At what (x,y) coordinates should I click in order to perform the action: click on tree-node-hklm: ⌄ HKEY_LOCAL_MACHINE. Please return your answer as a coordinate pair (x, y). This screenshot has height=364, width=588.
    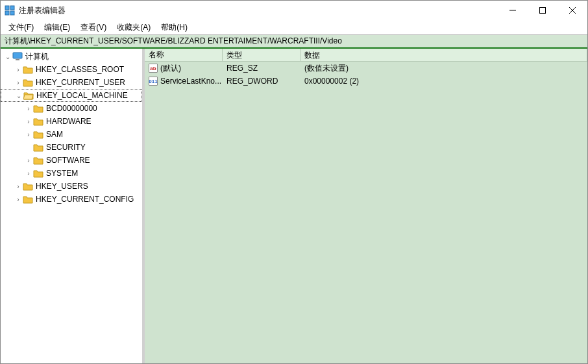
    Looking at the image, I should click on (71, 95).